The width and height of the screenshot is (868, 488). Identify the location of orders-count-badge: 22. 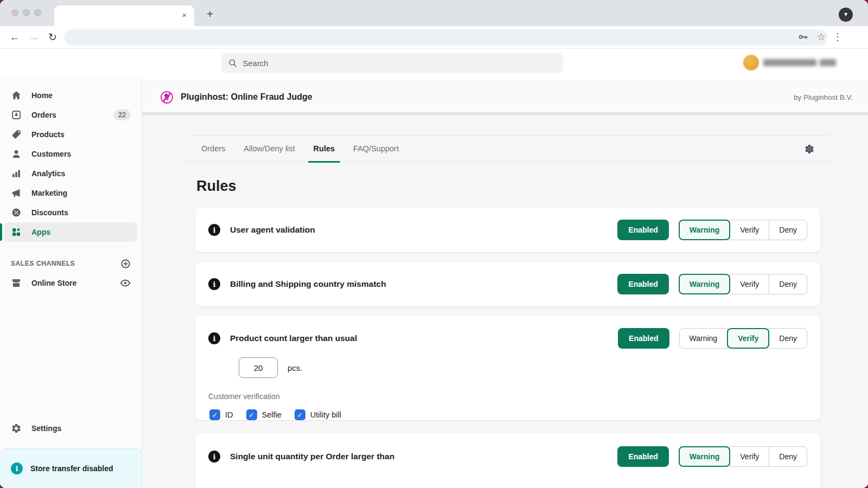
(122, 115).